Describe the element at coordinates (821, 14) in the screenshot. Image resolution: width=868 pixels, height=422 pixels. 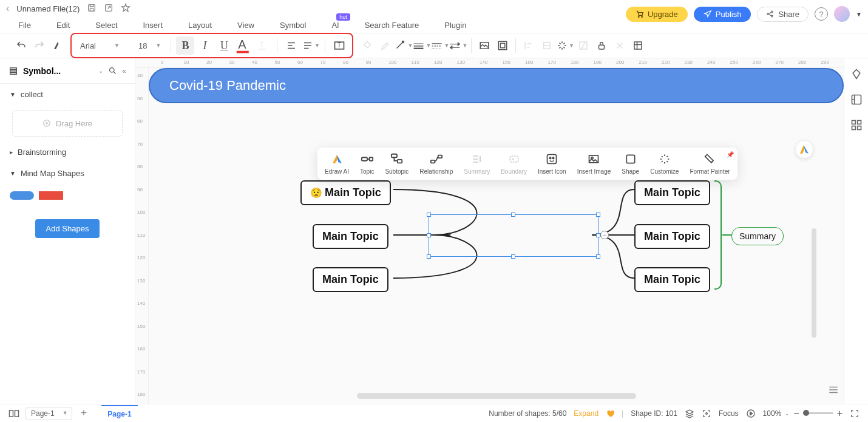
I see `help-icon: ?` at that location.